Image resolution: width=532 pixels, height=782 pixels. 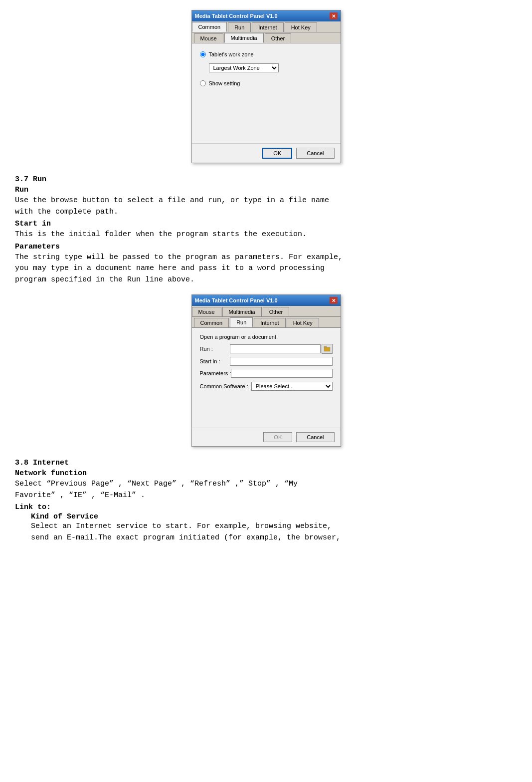 What do you see at coordinates (327, 349) in the screenshot?
I see `folder-icon` at bounding box center [327, 349].